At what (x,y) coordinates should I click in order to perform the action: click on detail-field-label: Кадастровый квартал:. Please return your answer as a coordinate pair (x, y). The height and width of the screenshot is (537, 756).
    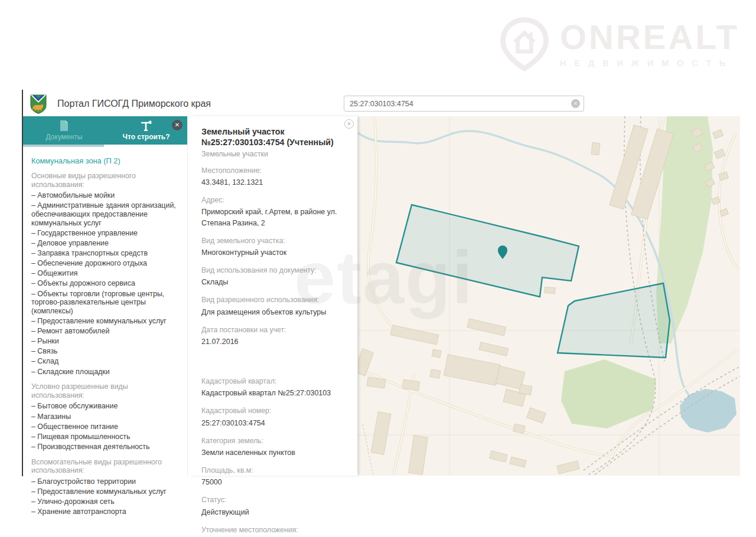
    Looking at the image, I should click on (273, 381).